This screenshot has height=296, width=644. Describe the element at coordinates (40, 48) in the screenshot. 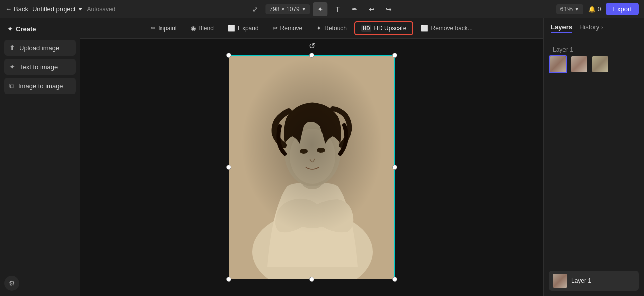

I see `upload-image-button: ⬆ Upload image` at that location.